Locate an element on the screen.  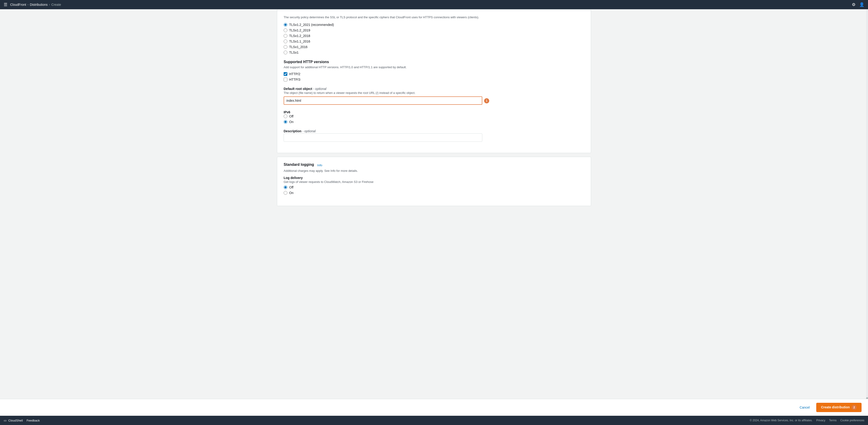
distributions-link: Distributions is located at coordinates (38, 5).